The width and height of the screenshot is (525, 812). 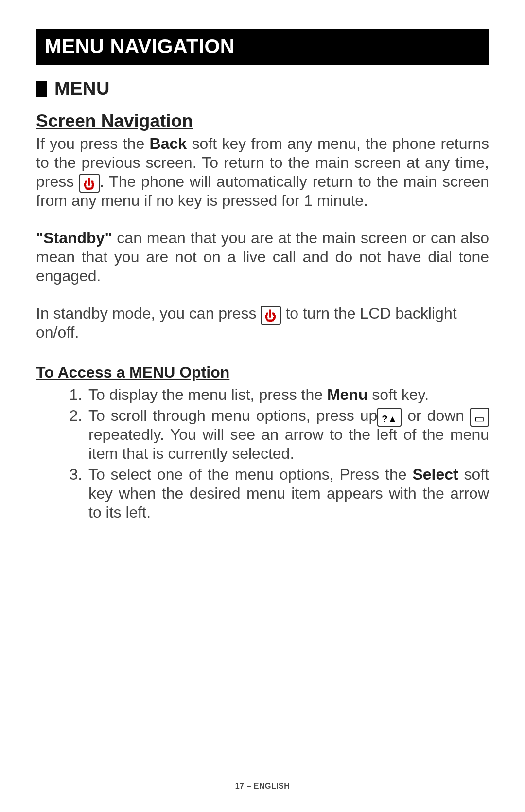 What do you see at coordinates (288, 395) in the screenshot?
I see `step-1: To display the menu list, press the Menu…` at bounding box center [288, 395].